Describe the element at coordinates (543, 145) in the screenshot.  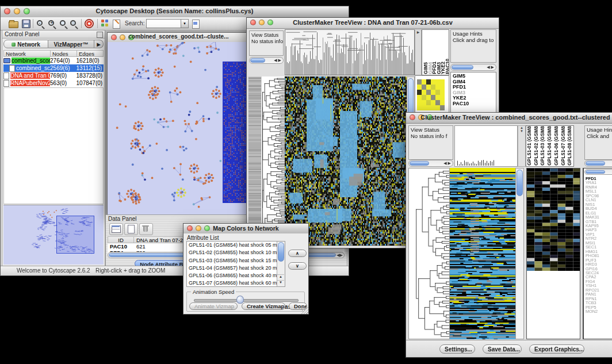
I see `column-label: GPL51-03 (GSM856)` at that location.